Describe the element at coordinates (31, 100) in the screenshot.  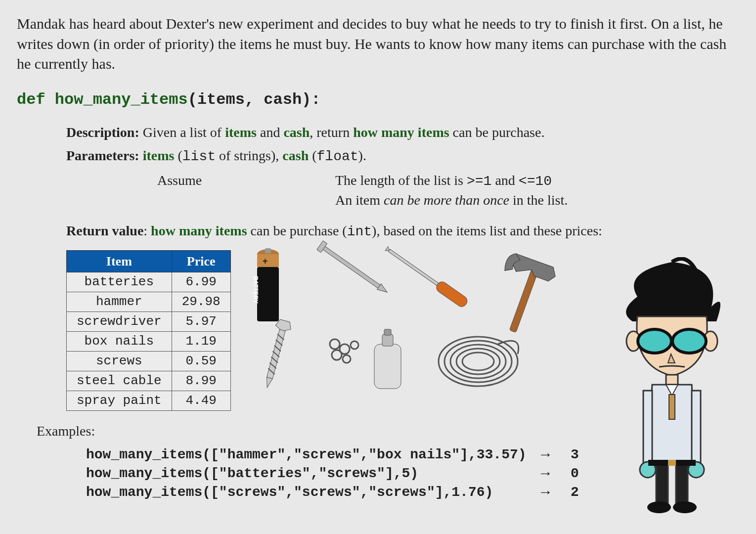
I see `keyword-def: def` at that location.